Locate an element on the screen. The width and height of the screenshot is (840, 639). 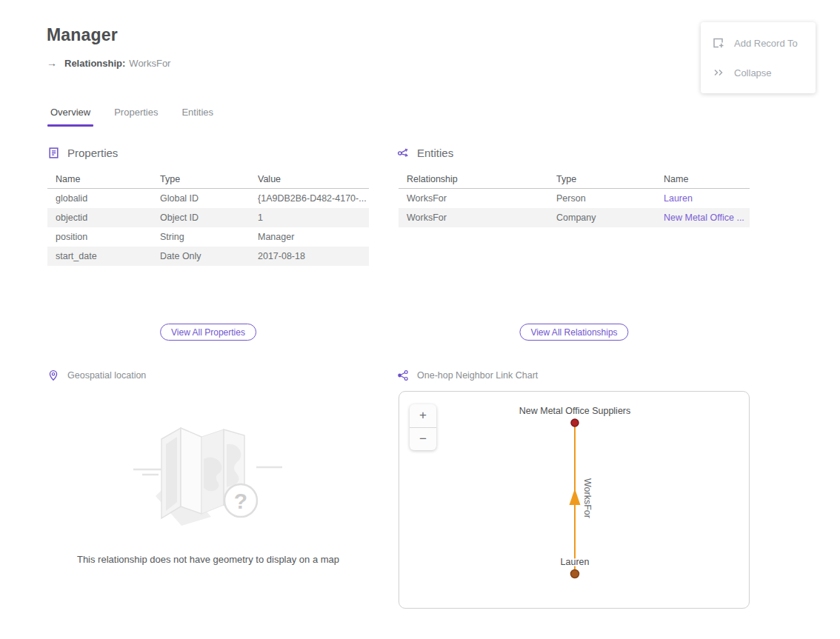
collapse-icon is located at coordinates (719, 73).